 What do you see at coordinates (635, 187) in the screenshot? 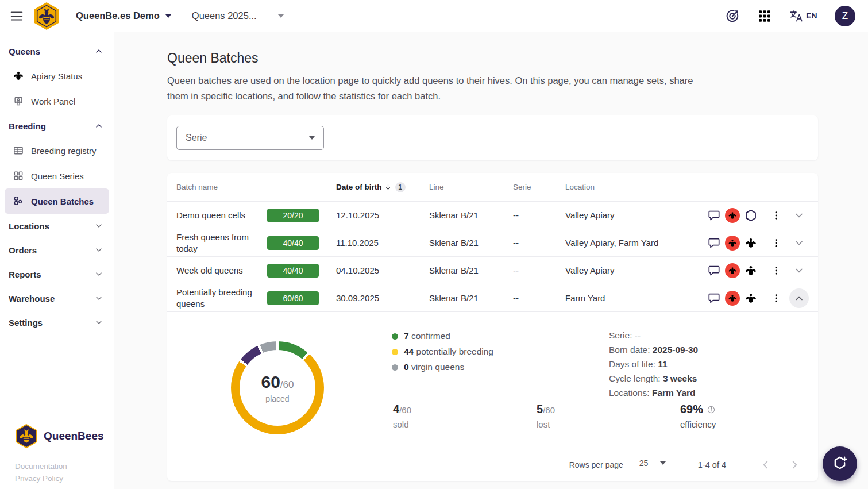
I see `column-location: Location` at bounding box center [635, 187].